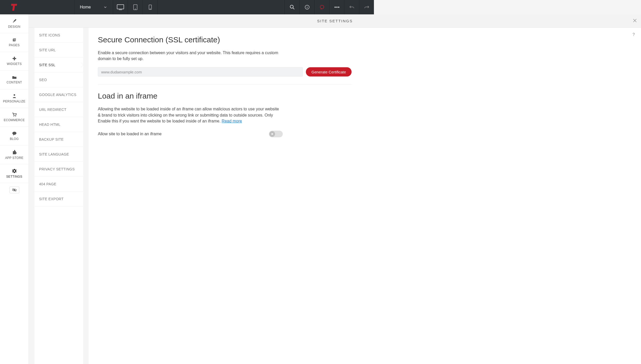 The image size is (641, 364). I want to click on rail-item-pages: PAGES, so click(14, 43).